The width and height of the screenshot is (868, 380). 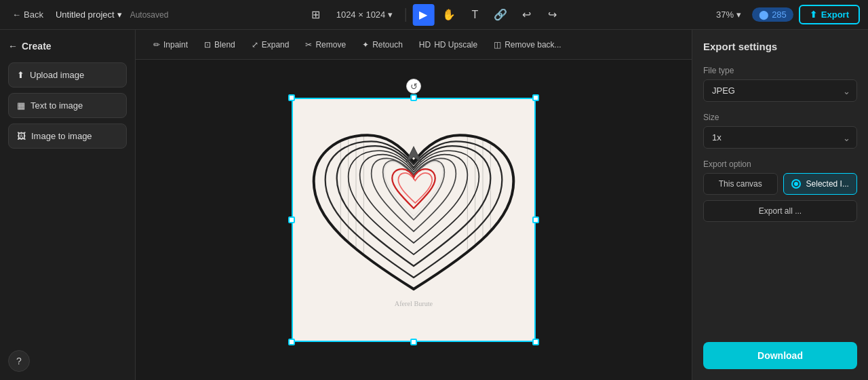 What do you see at coordinates (406, 15) in the screenshot?
I see `topbar-divider` at bounding box center [406, 15].